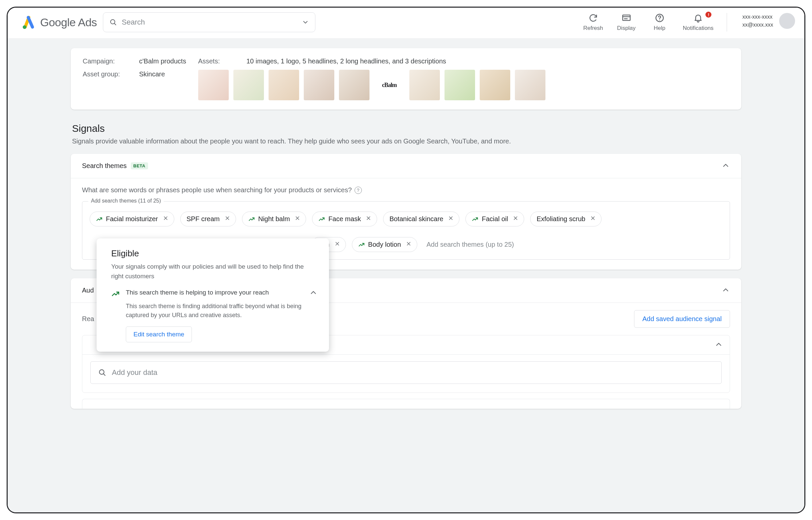 The image size is (812, 520). I want to click on refresh-button: Refresh, so click(593, 22).